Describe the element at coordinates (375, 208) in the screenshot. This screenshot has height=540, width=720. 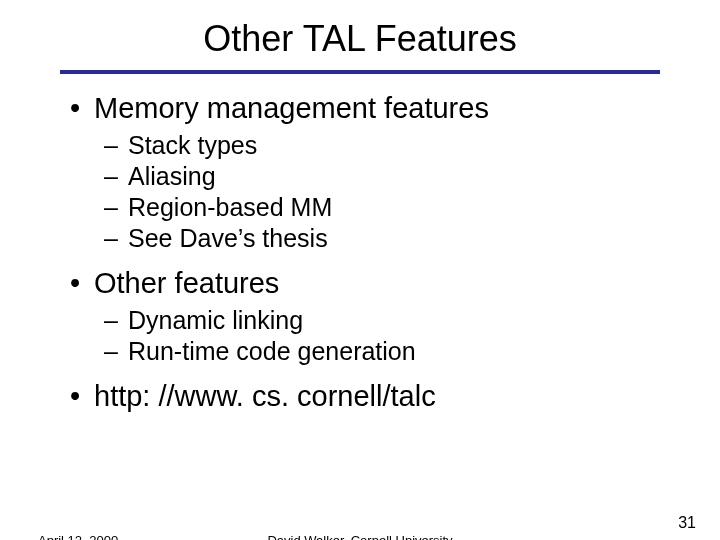
I see `sub-bullet: Region-based MM` at that location.